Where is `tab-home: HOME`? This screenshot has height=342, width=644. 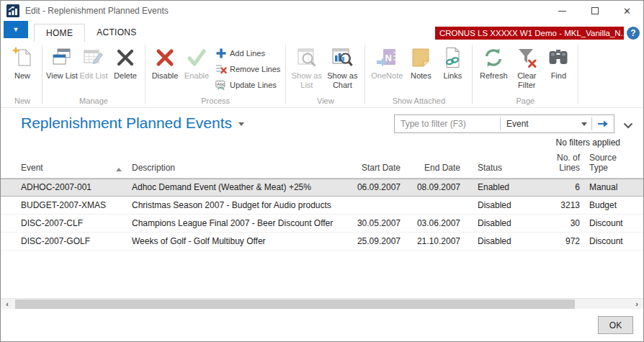 tab-home: HOME is located at coordinates (59, 33).